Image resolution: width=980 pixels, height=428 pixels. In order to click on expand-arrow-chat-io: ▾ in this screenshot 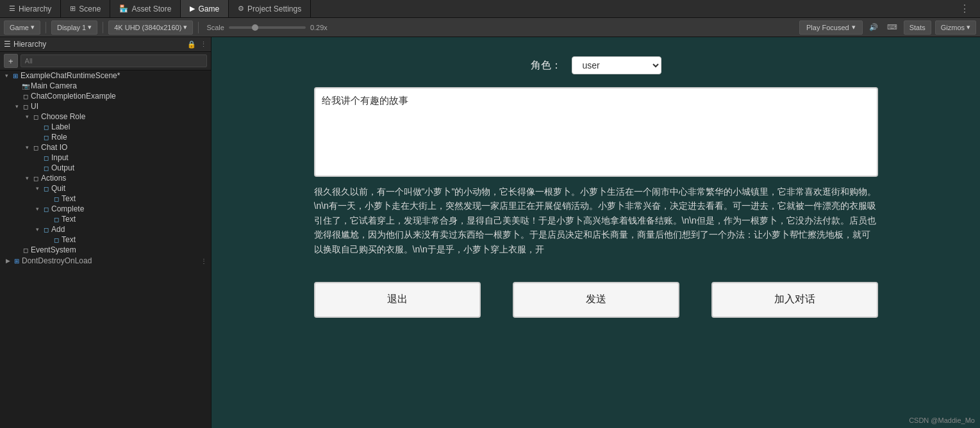, I will do `click(27, 147)`.